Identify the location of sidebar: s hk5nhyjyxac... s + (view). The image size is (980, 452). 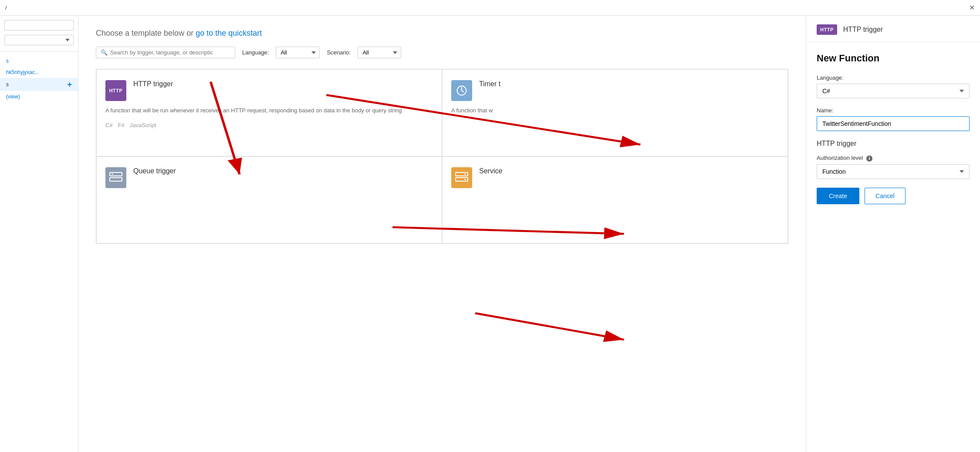
(39, 234).